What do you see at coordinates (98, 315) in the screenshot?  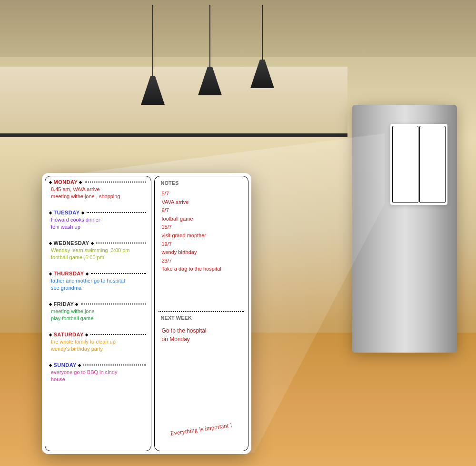 I see `day-block: ◆FRIDAY◆meeting withe joneplay football …` at bounding box center [98, 315].